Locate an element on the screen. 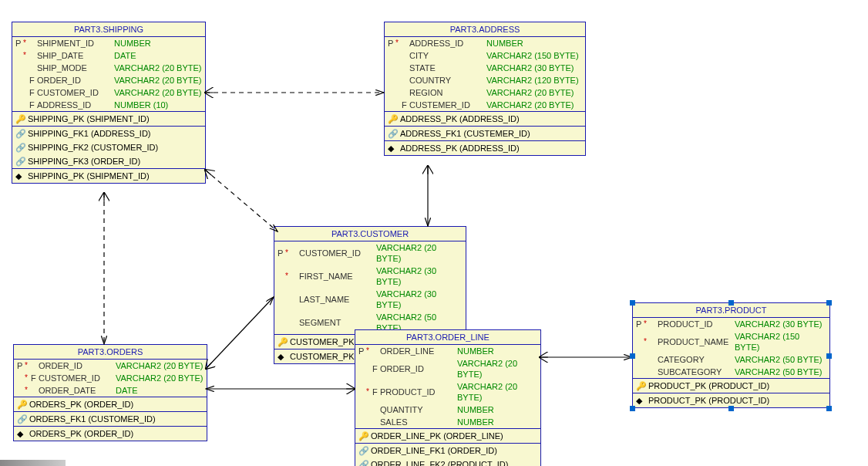  idx-label: PRODUCT_PK (PRODUCT_ID) is located at coordinates (709, 400).